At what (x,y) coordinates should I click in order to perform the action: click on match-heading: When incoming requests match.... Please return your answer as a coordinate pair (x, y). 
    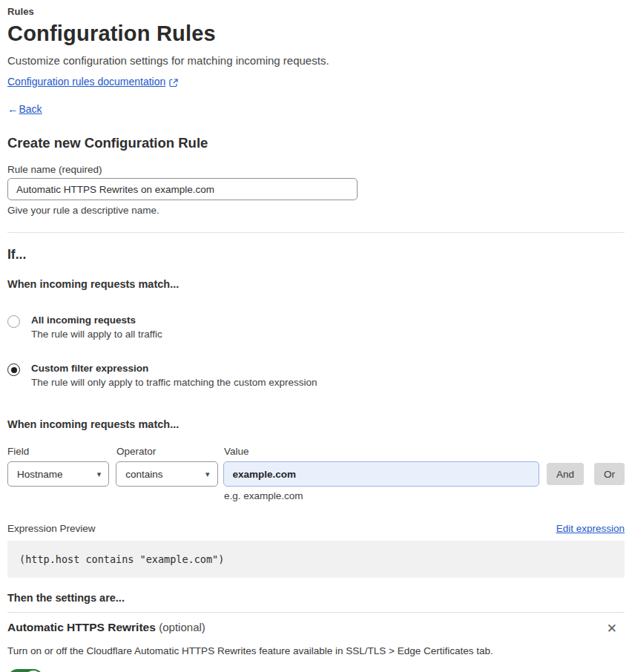
    Looking at the image, I should click on (316, 284).